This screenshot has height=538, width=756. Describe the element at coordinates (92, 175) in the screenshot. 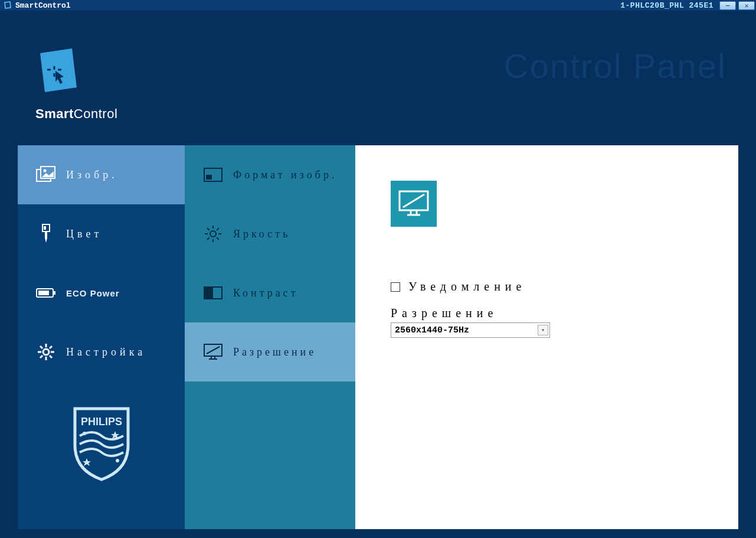

I see `nav-item-label: Изобр.` at that location.